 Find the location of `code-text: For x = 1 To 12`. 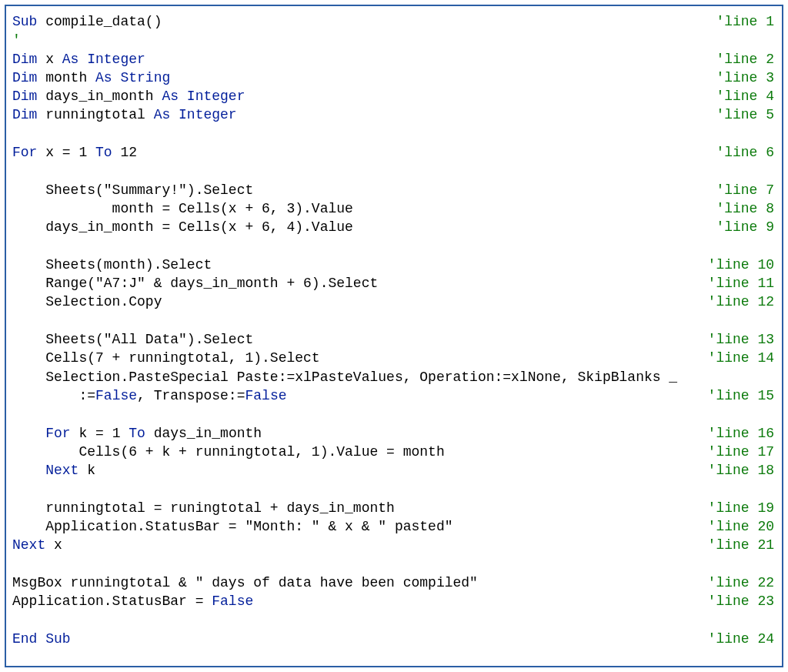

code-text: For x = 1 To 12 is located at coordinates (75, 152).